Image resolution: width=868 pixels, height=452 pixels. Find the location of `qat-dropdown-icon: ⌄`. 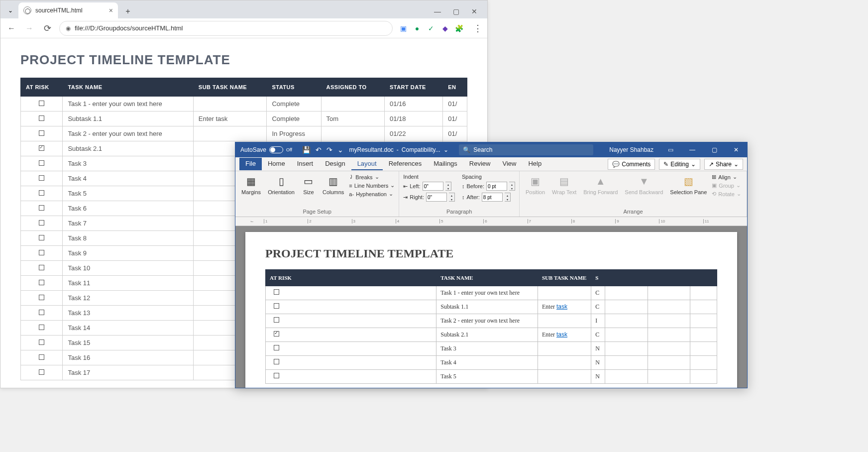

qat-dropdown-icon: ⌄ is located at coordinates (340, 150).